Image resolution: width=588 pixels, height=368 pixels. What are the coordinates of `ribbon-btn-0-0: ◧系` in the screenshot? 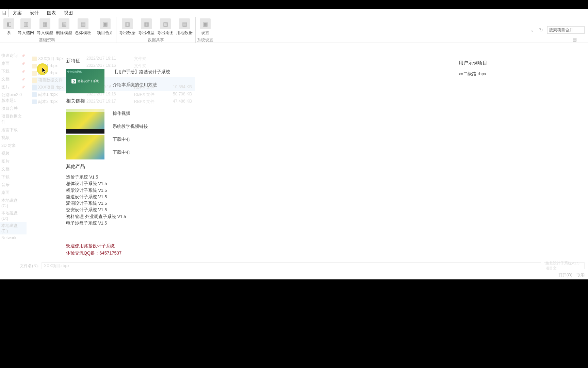 It's located at (9, 27).